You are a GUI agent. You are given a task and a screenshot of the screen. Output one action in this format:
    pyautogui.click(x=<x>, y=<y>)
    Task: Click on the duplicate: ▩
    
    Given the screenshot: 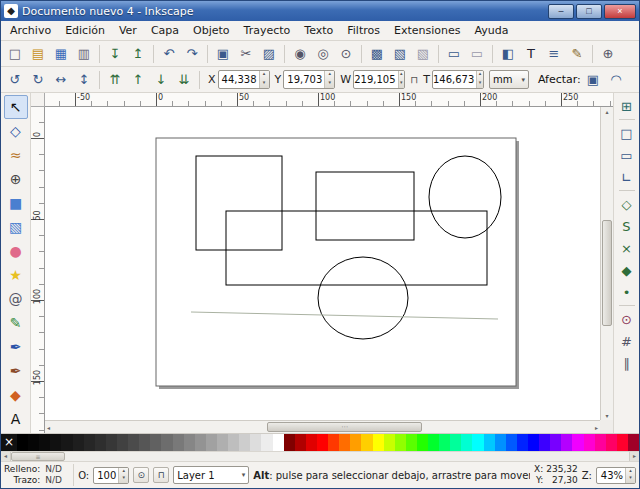 What is the action you would take?
    pyautogui.click(x=377, y=54)
    